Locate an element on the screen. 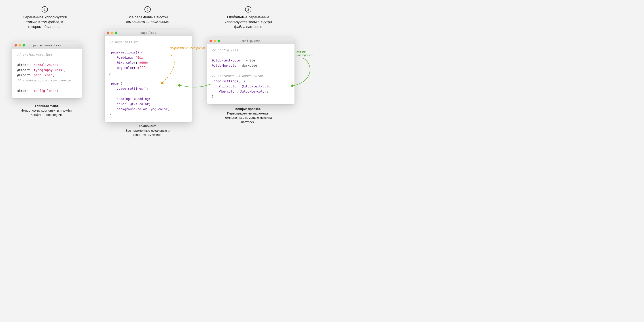  window-page: page.less // page.less v0.3 .page-settin… is located at coordinates (148, 76).